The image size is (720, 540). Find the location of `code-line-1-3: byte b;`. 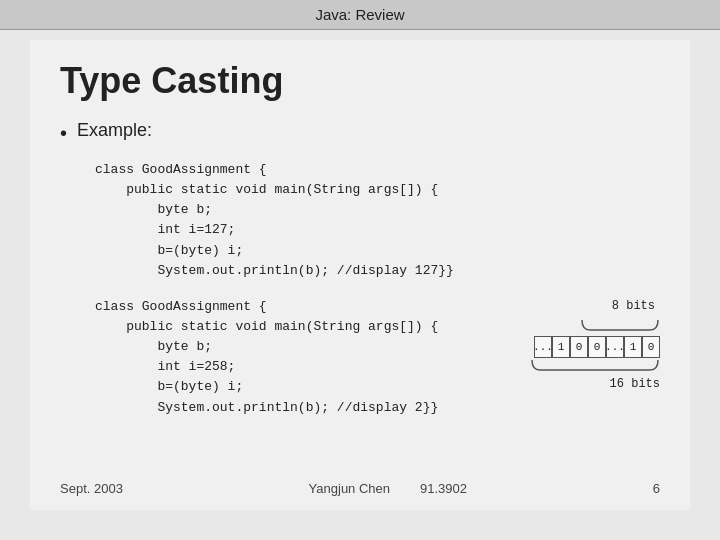

code-line-1-3: byte b; is located at coordinates (378, 210).